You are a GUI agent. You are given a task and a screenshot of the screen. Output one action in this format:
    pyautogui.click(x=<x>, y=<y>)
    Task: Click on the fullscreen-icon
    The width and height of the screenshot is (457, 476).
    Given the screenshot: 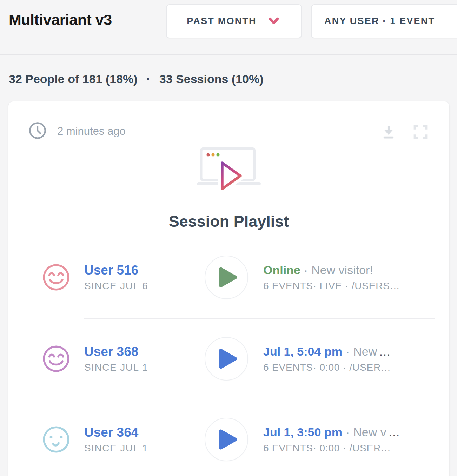 What is the action you would take?
    pyautogui.click(x=420, y=133)
    